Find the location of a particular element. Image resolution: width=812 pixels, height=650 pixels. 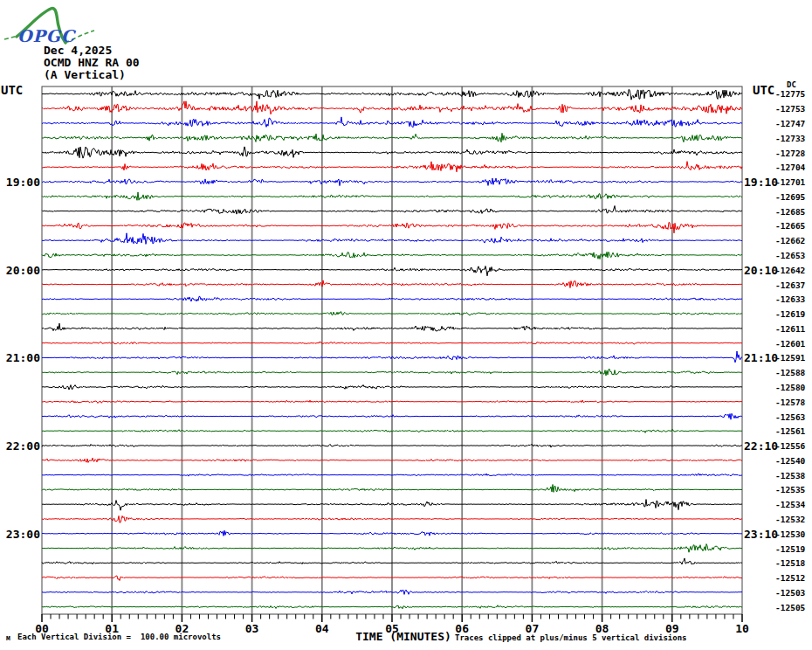

dc-value: -12775 is located at coordinates (790, 94).